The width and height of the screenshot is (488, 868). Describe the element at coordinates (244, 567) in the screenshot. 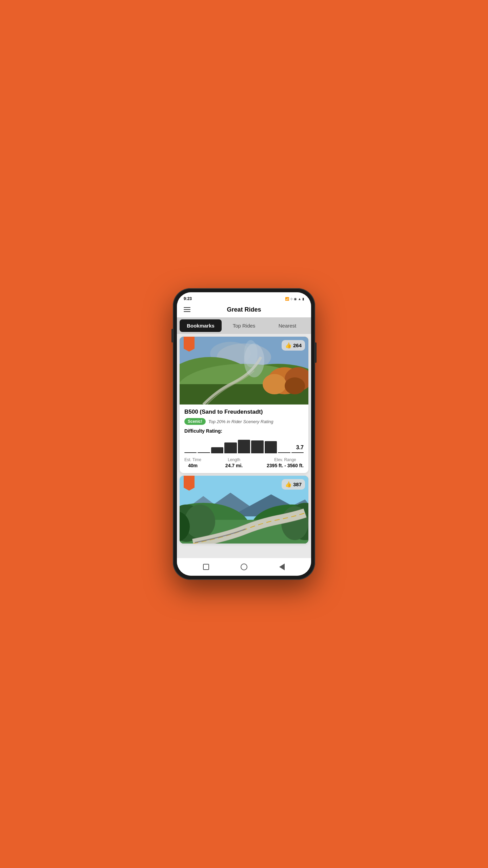

I see `bottom-nav` at that location.